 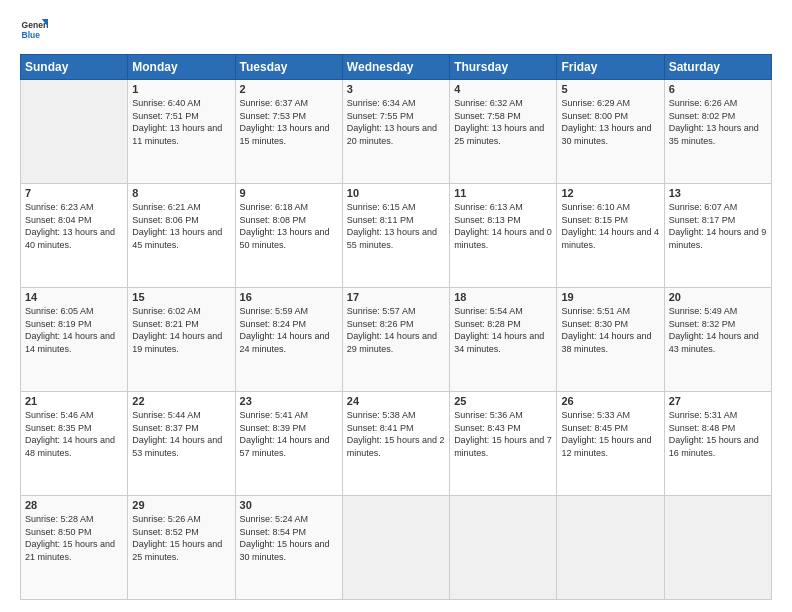 What do you see at coordinates (181, 401) in the screenshot?
I see `day-number: 22` at bounding box center [181, 401].